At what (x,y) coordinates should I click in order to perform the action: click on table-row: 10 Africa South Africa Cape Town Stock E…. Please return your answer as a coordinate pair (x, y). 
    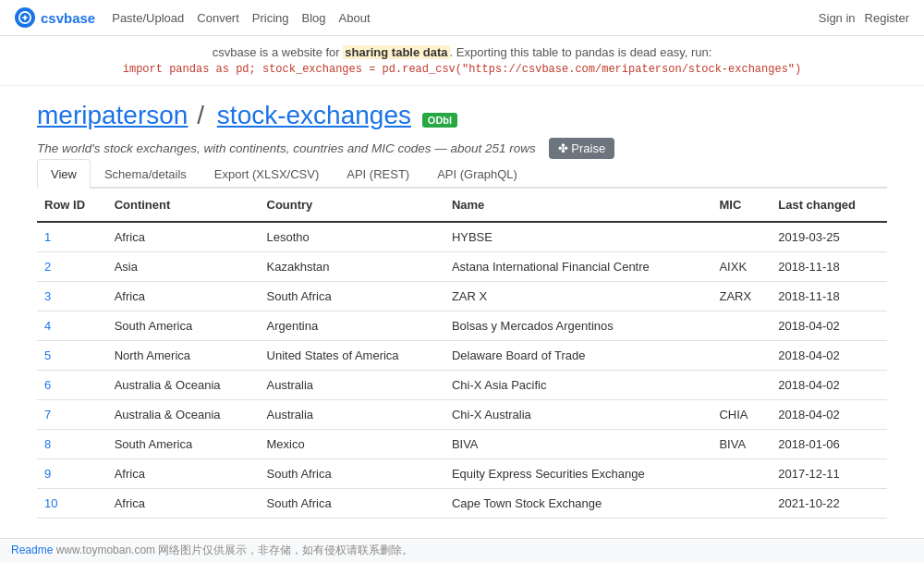
    Looking at the image, I should click on (462, 504).